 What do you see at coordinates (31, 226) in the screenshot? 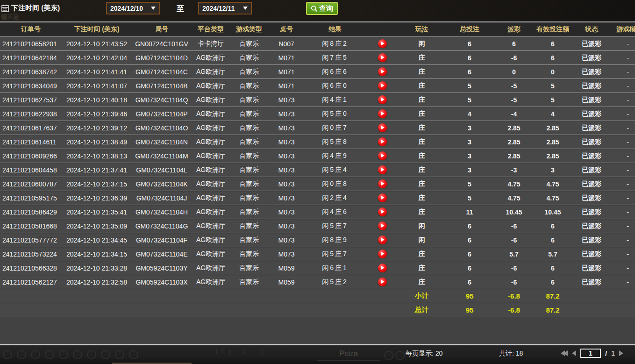
I see `cell-order-no: 241210210581668` at bounding box center [31, 226].